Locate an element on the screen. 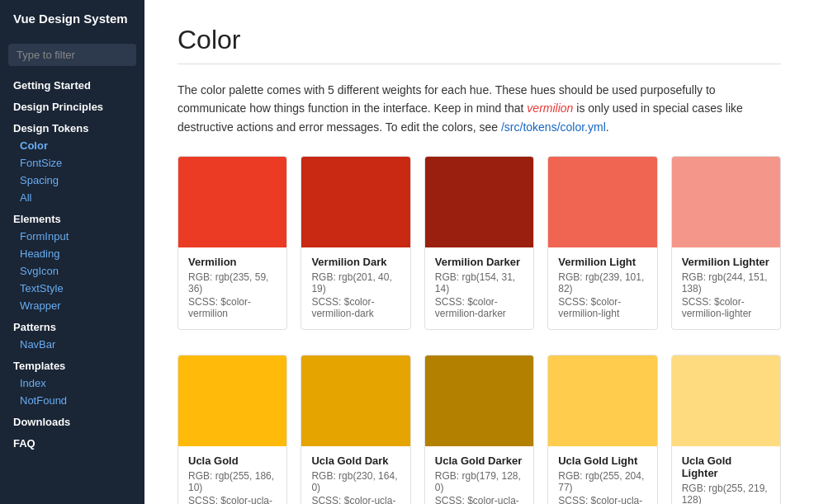 Image resolution: width=814 pixels, height=504 pixels. sidebar-item-wrapper: Wrapper is located at coordinates (73, 305).